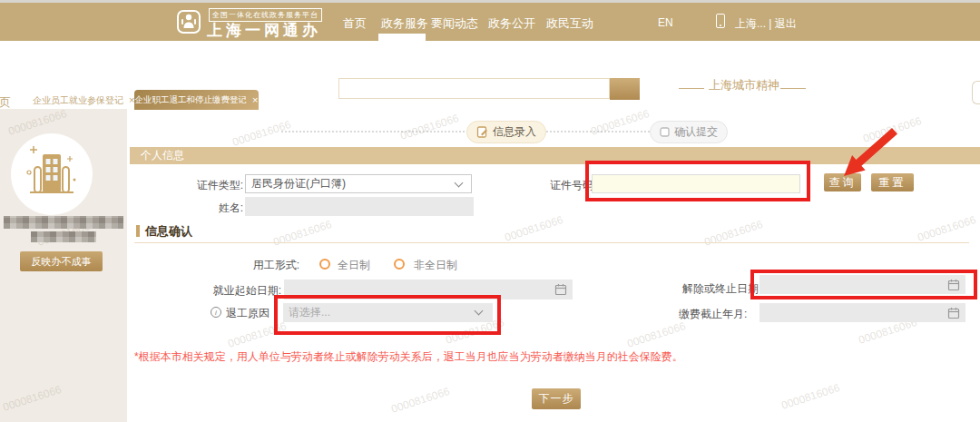 The width and height of the screenshot is (980, 422). I want to click on start-date-label: 就业起始日期:, so click(240, 290).